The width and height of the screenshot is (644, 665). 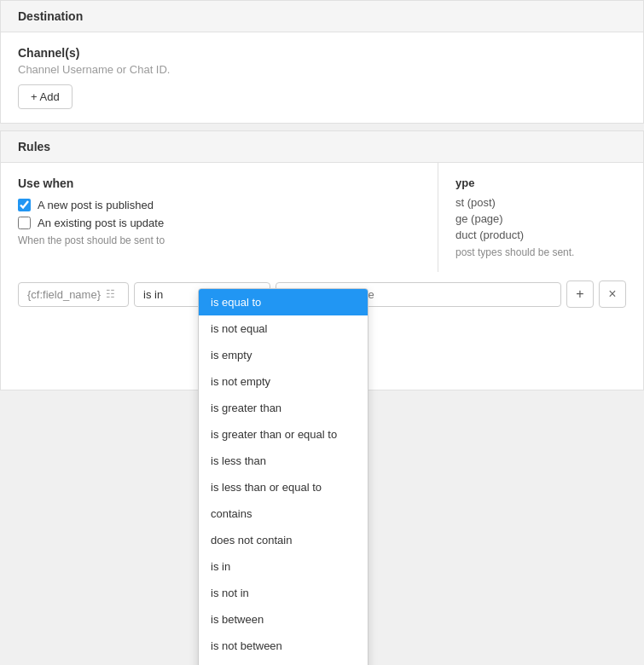 What do you see at coordinates (541, 218) in the screenshot?
I see `post-type-page: ge (page)` at bounding box center [541, 218].